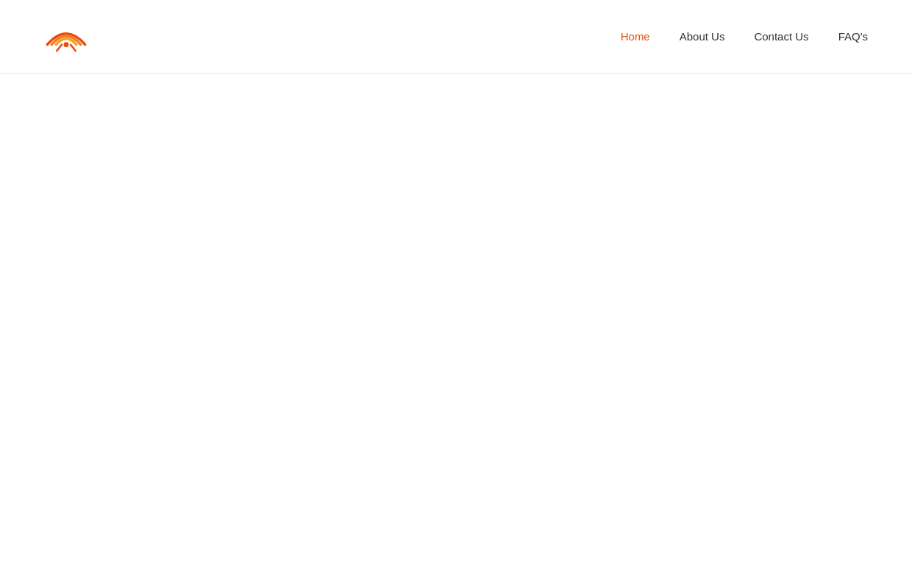 The width and height of the screenshot is (912, 588). I want to click on nav-item-about: About Us, so click(702, 37).